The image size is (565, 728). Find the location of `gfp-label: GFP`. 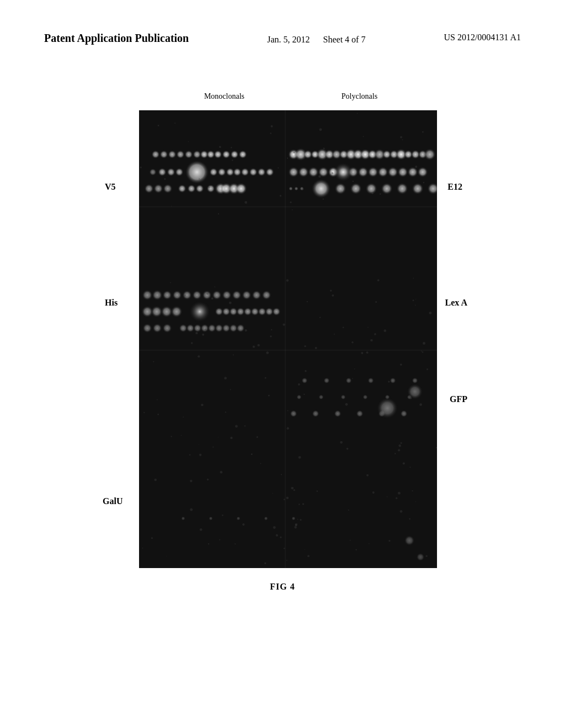

gfp-label: GFP is located at coordinates (459, 399).